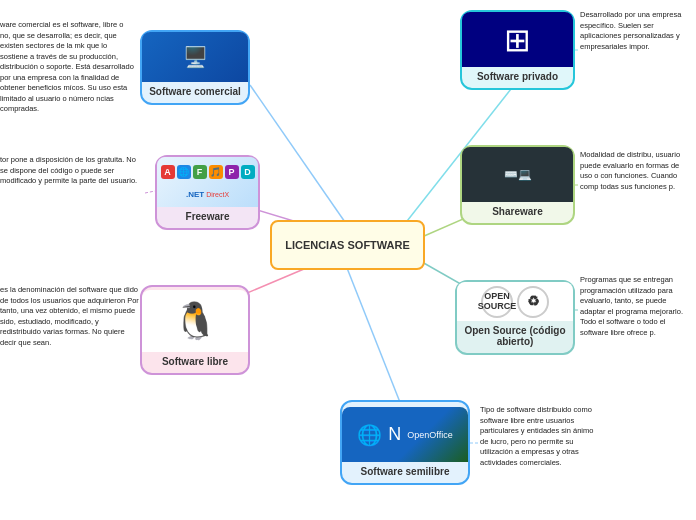  What do you see at coordinates (68, 68) in the screenshot?
I see `desc-comercial: ware comercial es el software, libre o n…` at bounding box center [68, 68].